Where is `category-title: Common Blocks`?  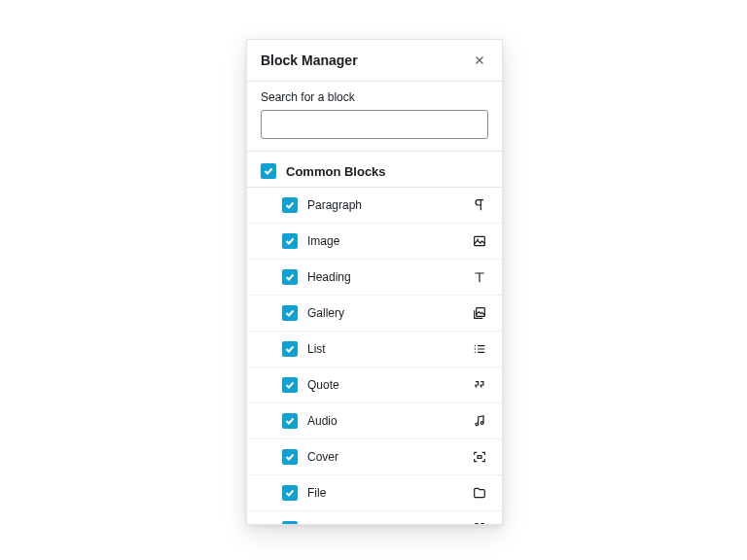
category-title: Common Blocks is located at coordinates (337, 171).